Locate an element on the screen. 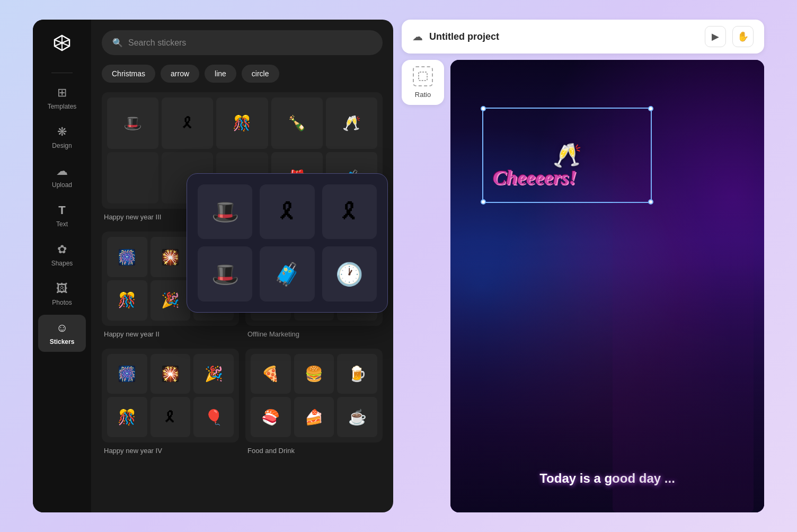  section-label: Happy new year II is located at coordinates (171, 335).